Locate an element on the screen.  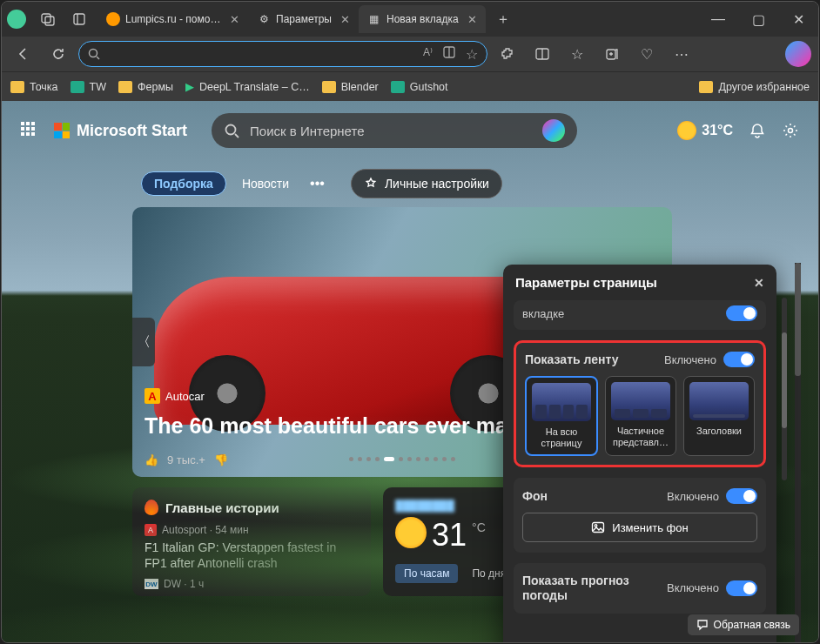
tab-feed-selection: Подборка is located at coordinates (184, 184).